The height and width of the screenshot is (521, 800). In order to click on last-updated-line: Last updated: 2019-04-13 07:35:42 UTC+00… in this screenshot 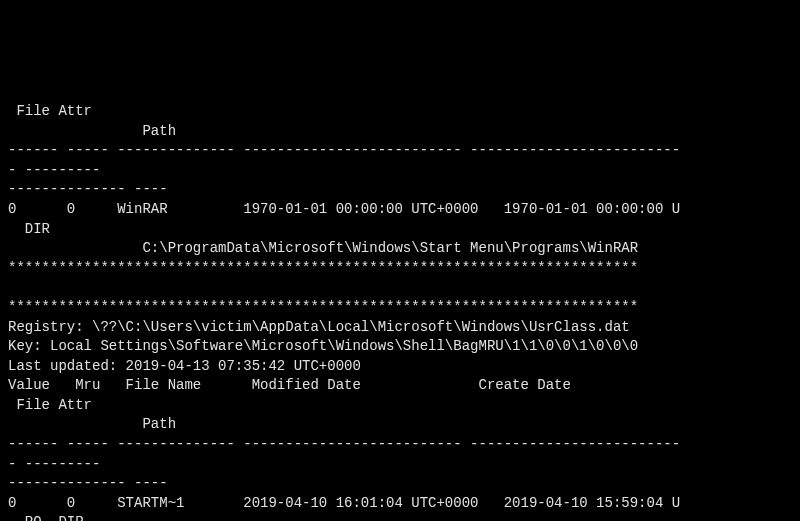, I will do `click(184, 366)`.